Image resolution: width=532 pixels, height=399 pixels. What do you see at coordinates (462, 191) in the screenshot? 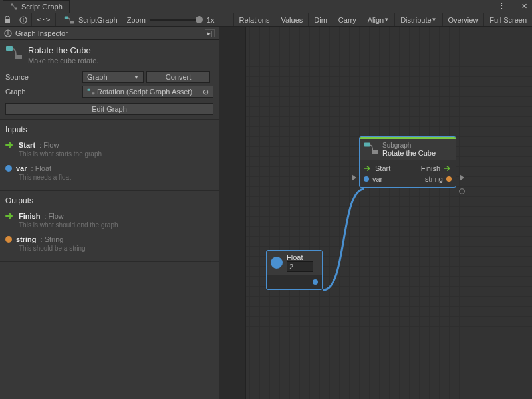
I see `string-out-port` at bounding box center [462, 191].